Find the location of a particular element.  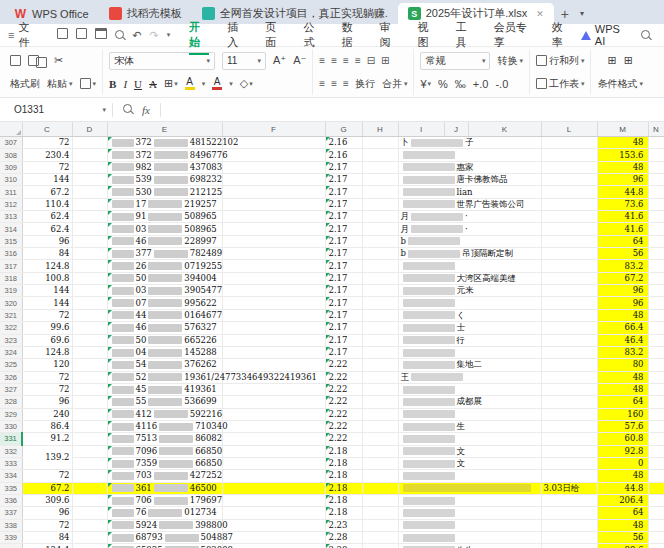

cell-c: 124.8 is located at coordinates (47, 352).